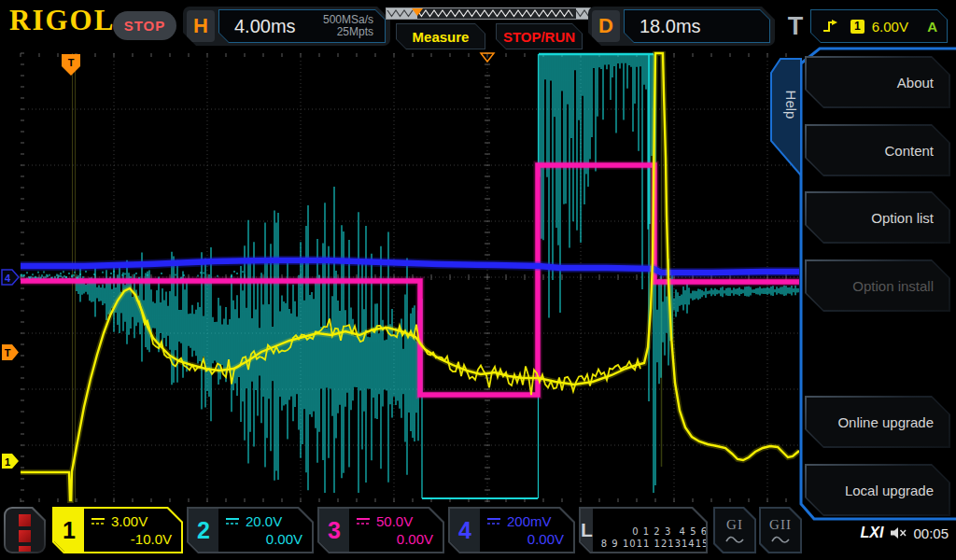 This screenshot has width=956, height=560. Describe the element at coordinates (287, 26) in the screenshot. I see `horizontal-timebase-block: H 4.00ms 500MSa/s 25Mpts` at that location.